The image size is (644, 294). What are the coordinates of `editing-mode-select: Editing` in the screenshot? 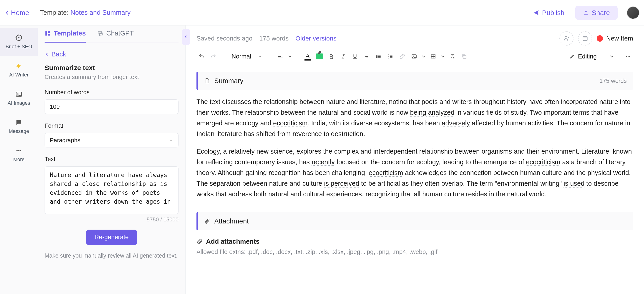 It's located at (592, 57).